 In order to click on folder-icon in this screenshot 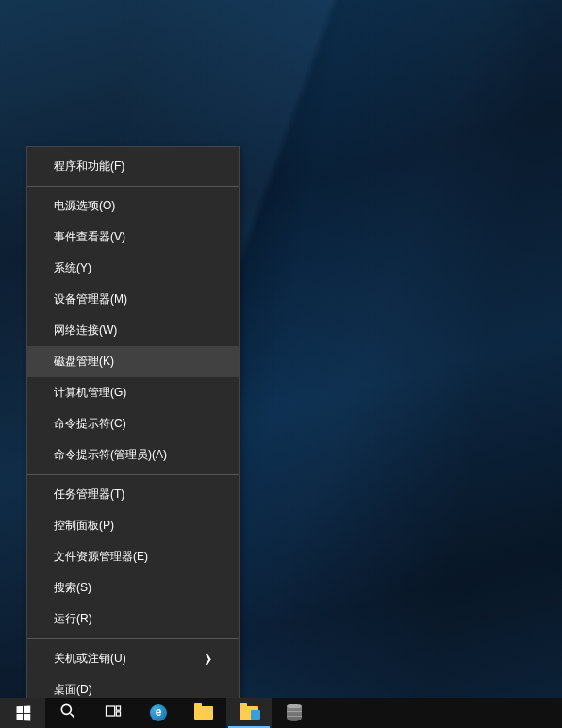, I will do `click(204, 713)`.